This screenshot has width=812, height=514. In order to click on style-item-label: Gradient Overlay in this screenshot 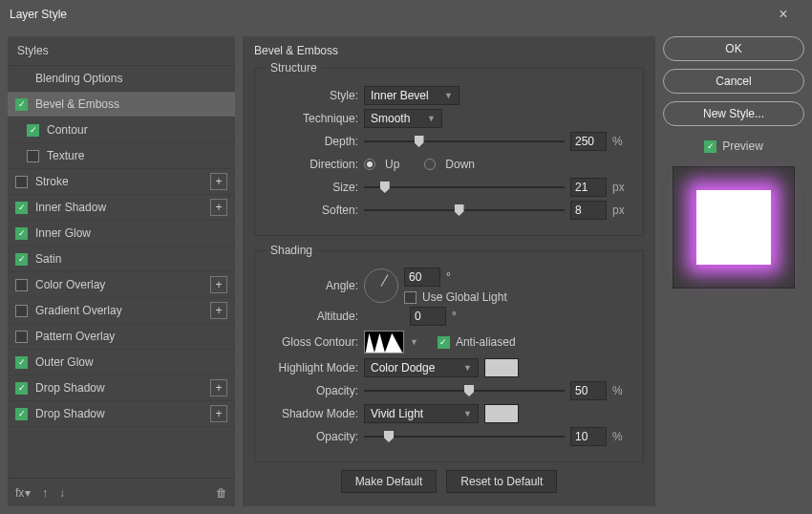, I will do `click(122, 311)`.